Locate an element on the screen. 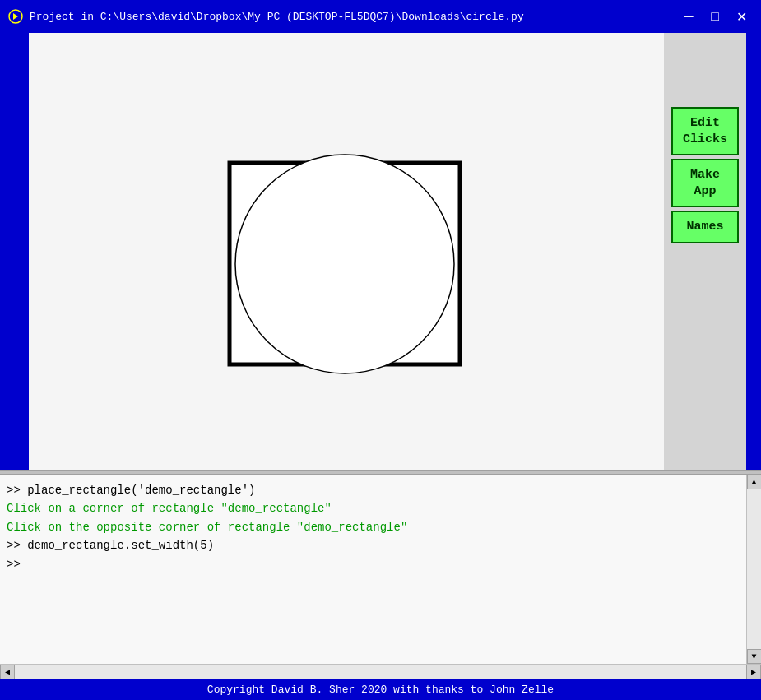  right-border is located at coordinates (754, 252).